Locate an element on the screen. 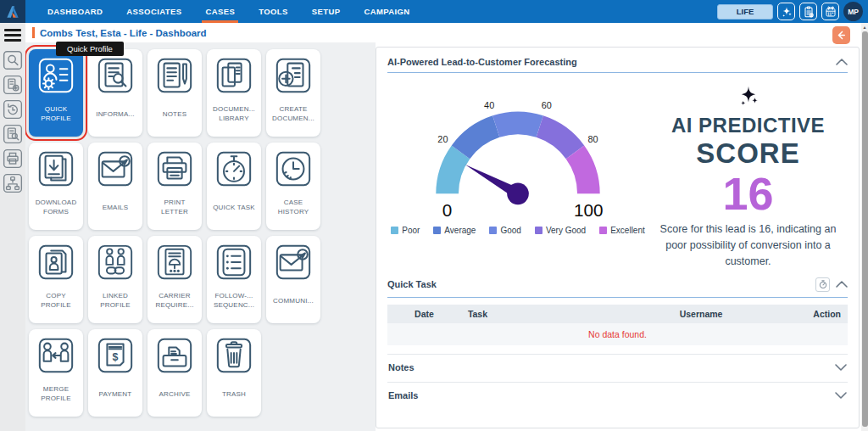 This screenshot has width=868, height=431. tile-merge-profile: MERGE PROFILE is located at coordinates (56, 373).